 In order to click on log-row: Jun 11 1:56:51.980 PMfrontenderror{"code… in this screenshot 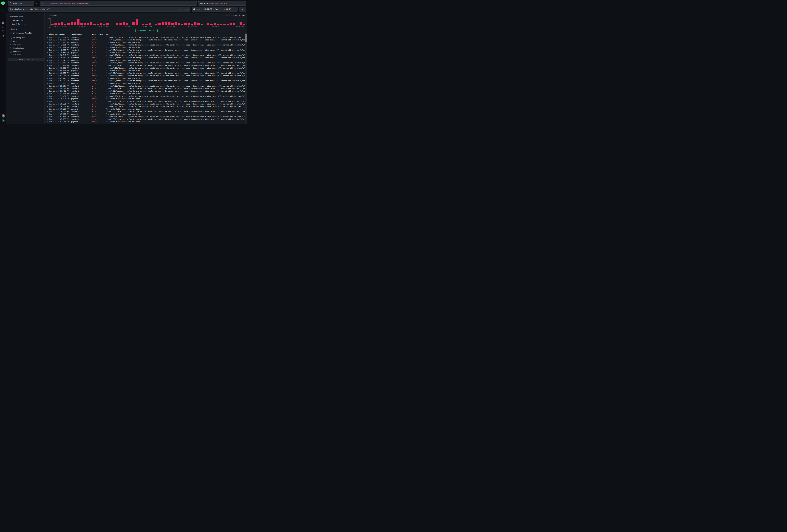, I will do `click(146, 40)`.